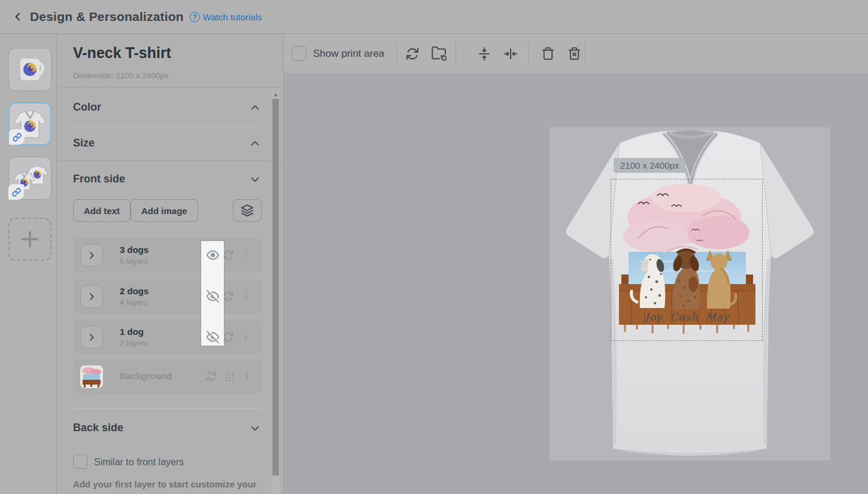 The width and height of the screenshot is (868, 494). What do you see at coordinates (139, 462) in the screenshot?
I see `similar-to-front-label: Similar to front layers` at bounding box center [139, 462].